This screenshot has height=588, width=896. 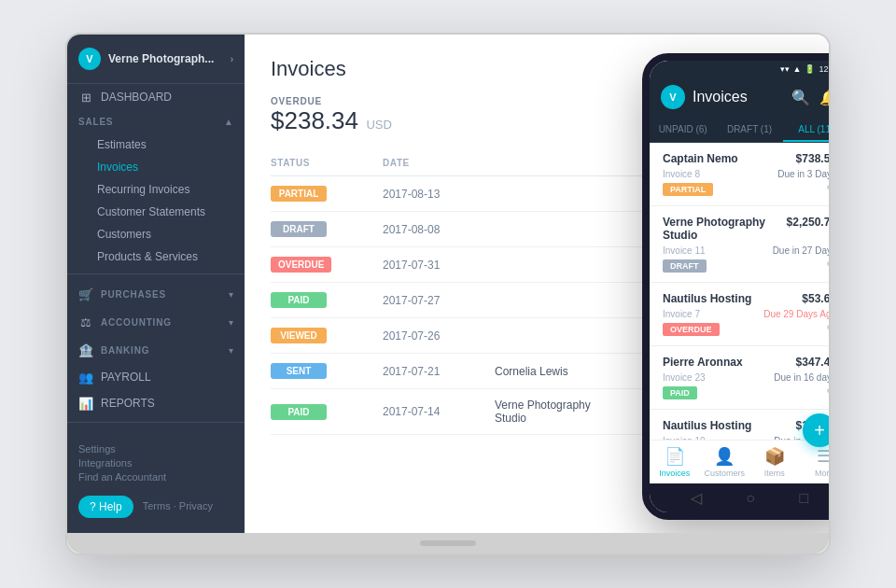 What do you see at coordinates (775, 473) in the screenshot?
I see `items-nav-label: Items` at bounding box center [775, 473].